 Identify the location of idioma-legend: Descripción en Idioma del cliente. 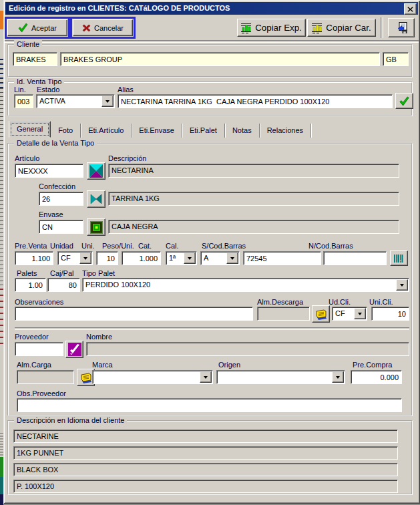
(71, 420).